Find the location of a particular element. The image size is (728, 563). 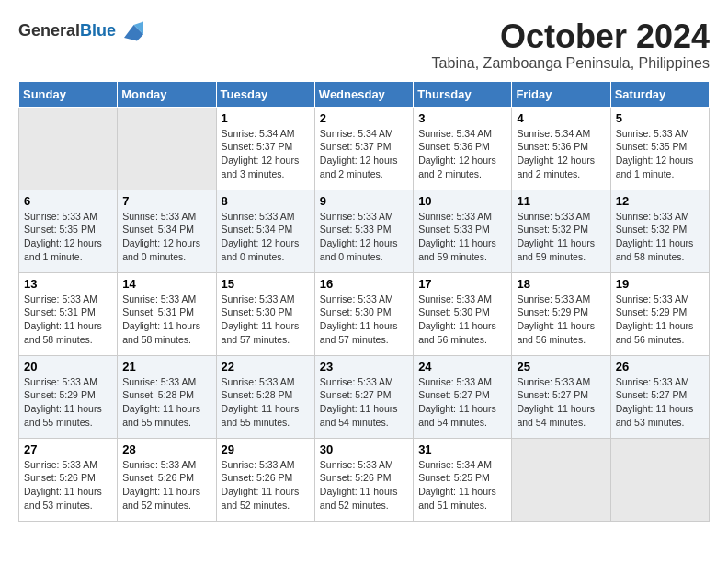

day-number: 5 is located at coordinates (660, 118).